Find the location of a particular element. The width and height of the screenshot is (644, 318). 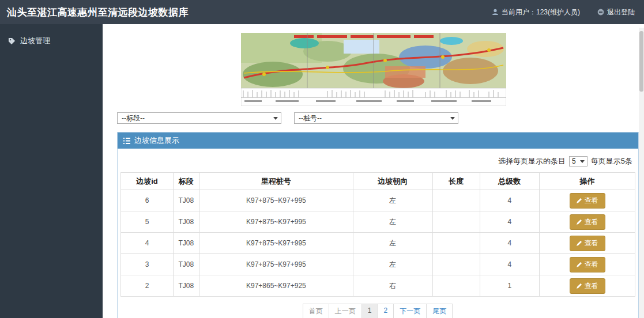

table-cell: 5 is located at coordinates (148, 222).